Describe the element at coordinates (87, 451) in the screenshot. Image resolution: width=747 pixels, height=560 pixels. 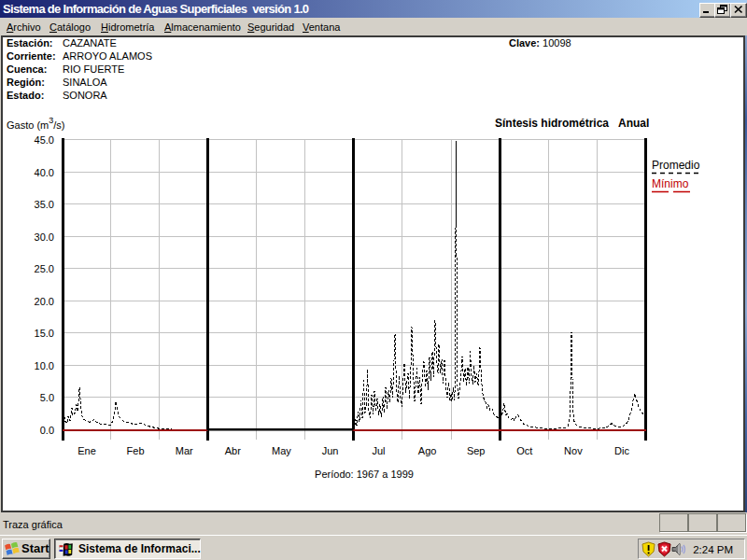
I see `svg-text: Ene` at that location.